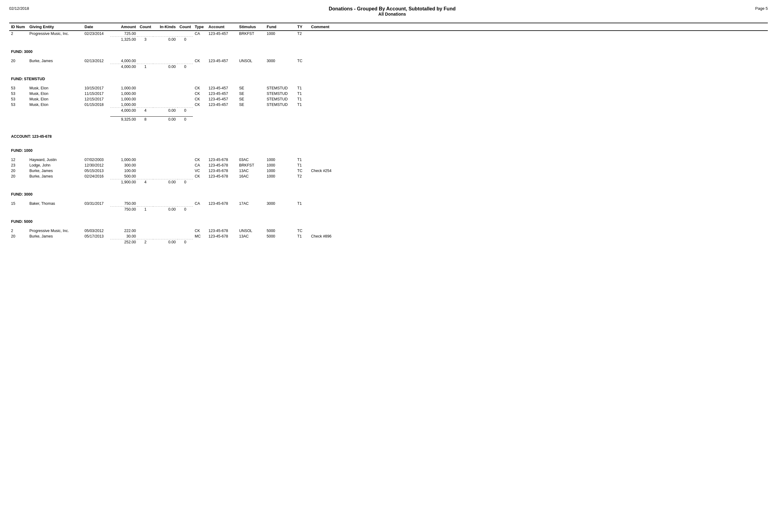 The width and height of the screenshot is (777, 532). Describe the element at coordinates (96, 27) in the screenshot. I see `col-date: Date` at that location.